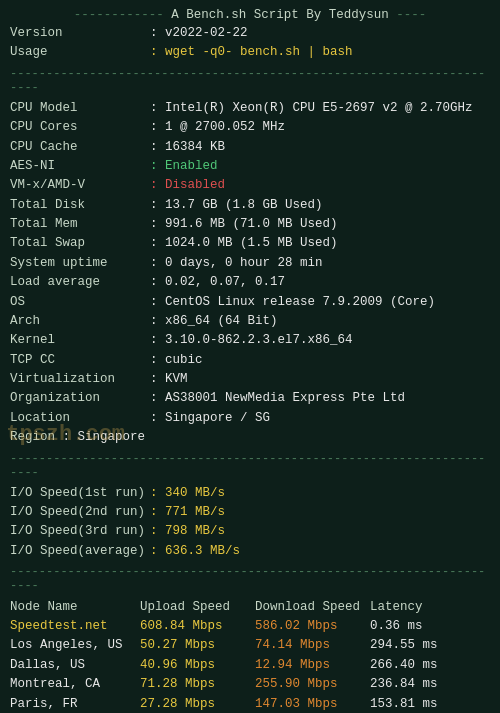  What do you see at coordinates (250, 380) in the screenshot?
I see `virt-row: Virtualization : KVM` at bounding box center [250, 380].